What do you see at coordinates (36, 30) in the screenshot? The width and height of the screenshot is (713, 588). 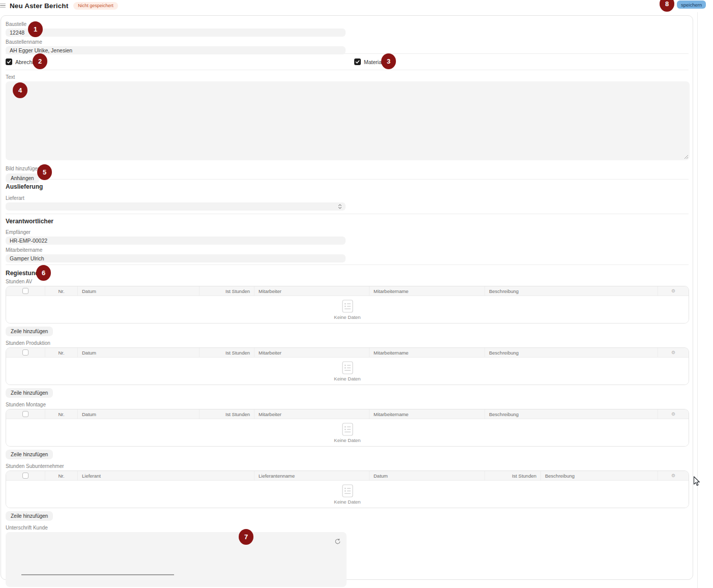 I see `annotation-marker-1: 1` at bounding box center [36, 30].